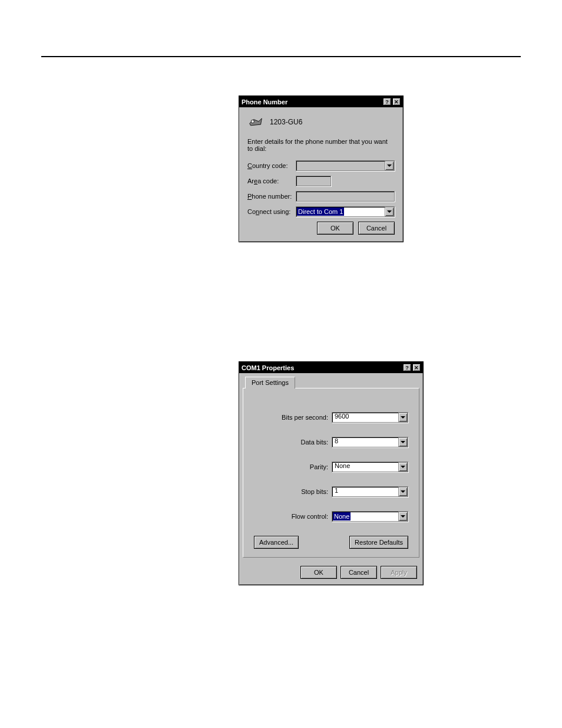 The width and height of the screenshot is (562, 728). What do you see at coordinates (272, 181) in the screenshot?
I see `area-code-label: Area code:` at bounding box center [272, 181].